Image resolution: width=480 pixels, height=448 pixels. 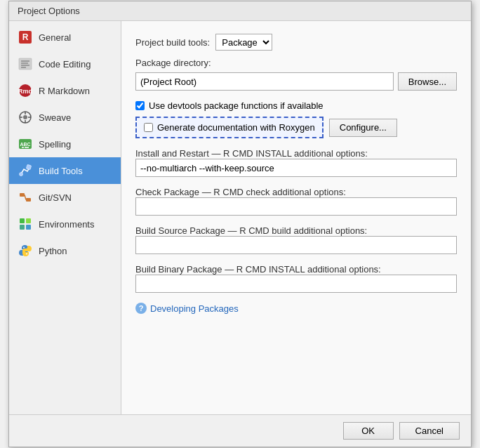 I want to click on sidebar-label-environments: Environments, so click(x=66, y=225).